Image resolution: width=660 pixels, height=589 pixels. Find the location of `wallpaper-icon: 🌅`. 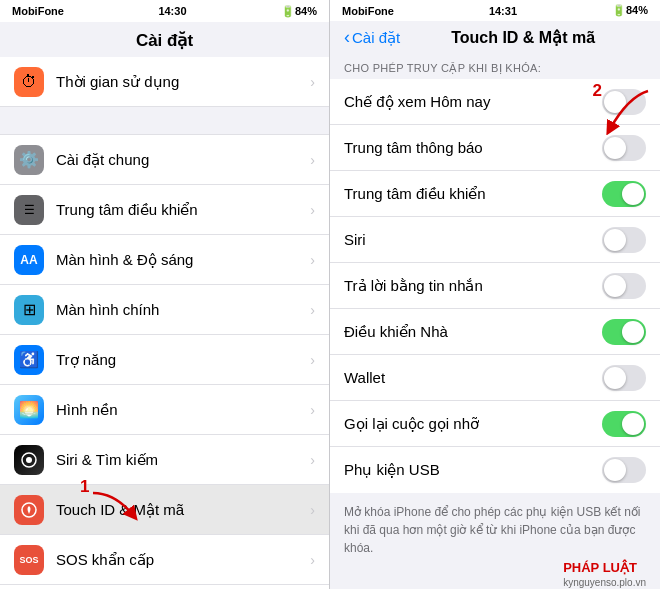

wallpaper-icon: 🌅 is located at coordinates (29, 410).